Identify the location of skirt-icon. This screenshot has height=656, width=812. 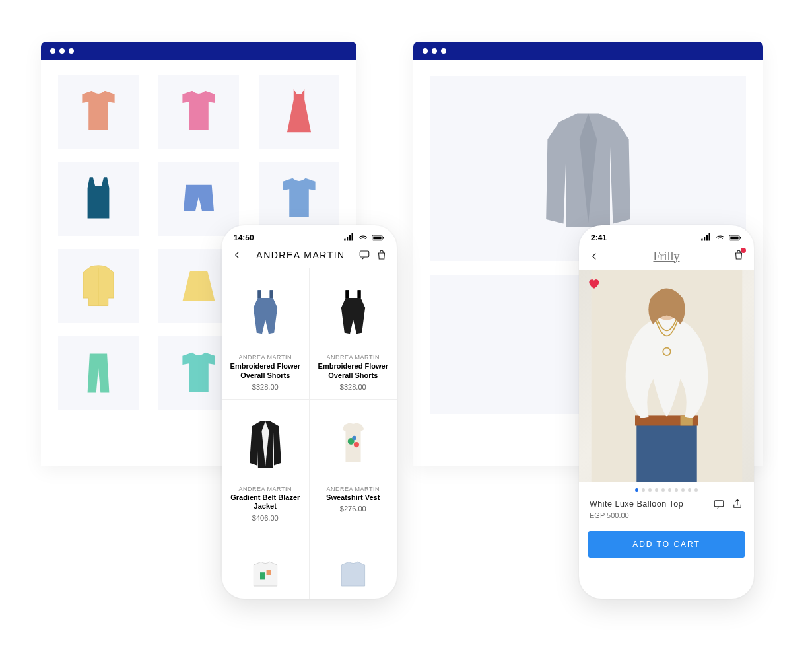
(199, 286).